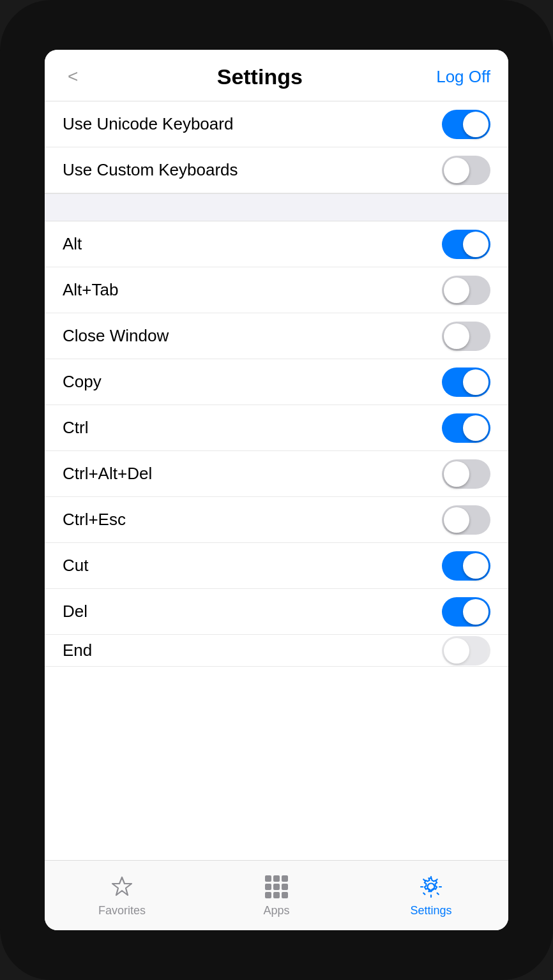 The height and width of the screenshot is (980, 553). Describe the element at coordinates (276, 612) in the screenshot. I see `settings-row-del: Del` at that location.